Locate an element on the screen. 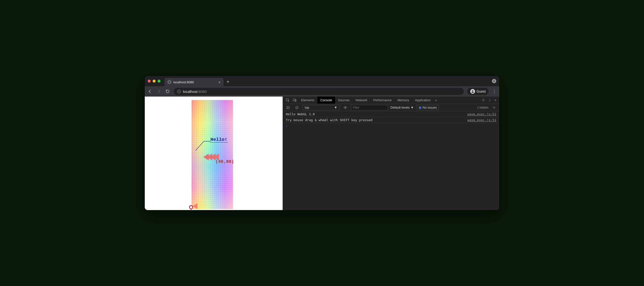 The width and height of the screenshot is (644, 286). address-bar: i localhost:8080 is located at coordinates (319, 91).